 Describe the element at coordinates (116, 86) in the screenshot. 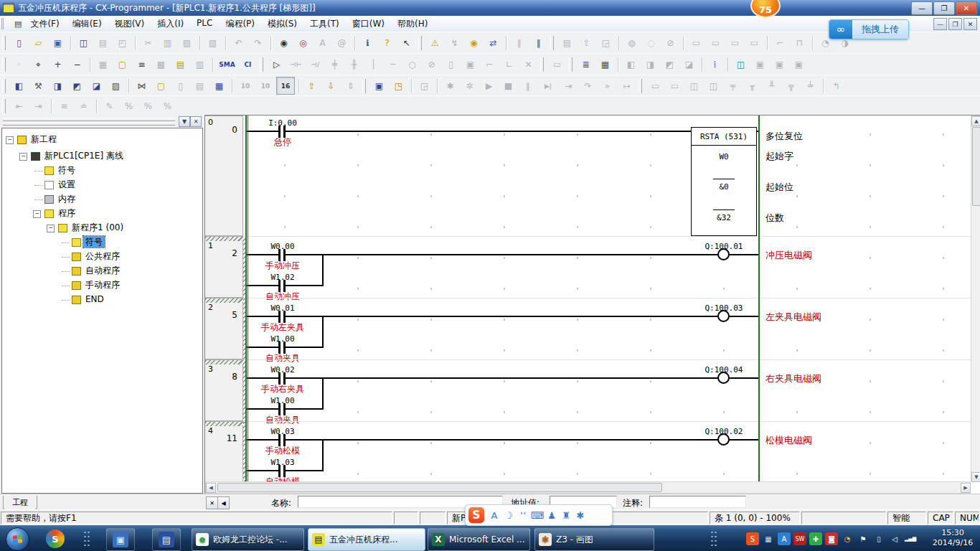

I see `window-properties-icon: ▨` at that location.